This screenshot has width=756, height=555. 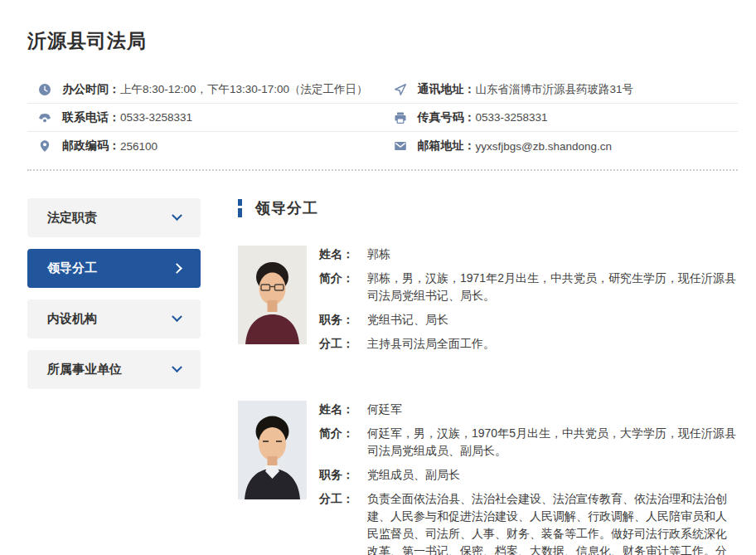 What do you see at coordinates (114, 319) in the screenshot?
I see `sidebar-item-internal-orgs: 内设机构` at bounding box center [114, 319].